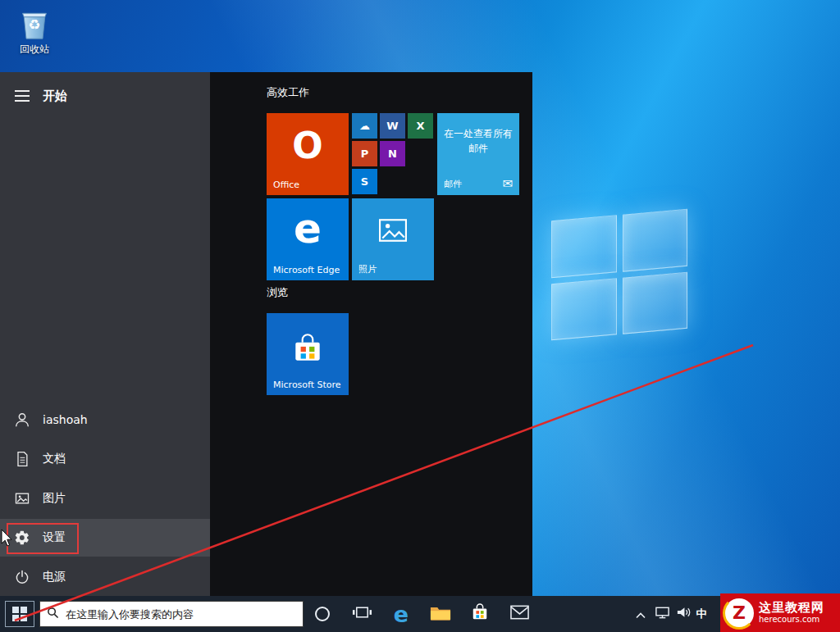  Describe the element at coordinates (307, 271) in the screenshot. I see `tile-label: Microsoft Edge` at that location.